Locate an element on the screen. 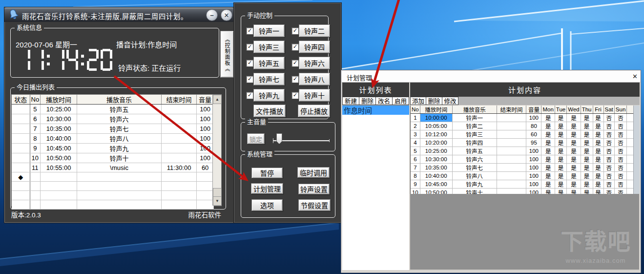 The height and width of the screenshot is (274, 644). plan-content-row: 810:40:00铃声八100是是是是是否否 is located at coordinates (522, 176).